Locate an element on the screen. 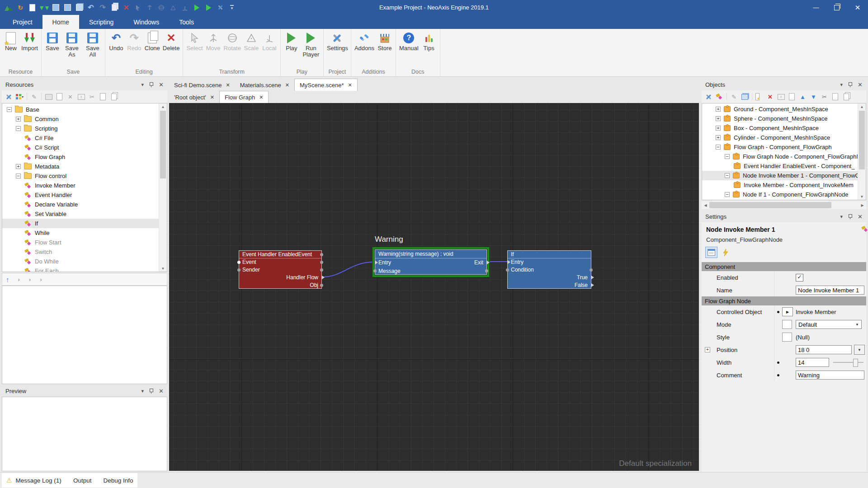 The height and width of the screenshot is (488, 868). move-down-icon: ▼ is located at coordinates (814, 97).